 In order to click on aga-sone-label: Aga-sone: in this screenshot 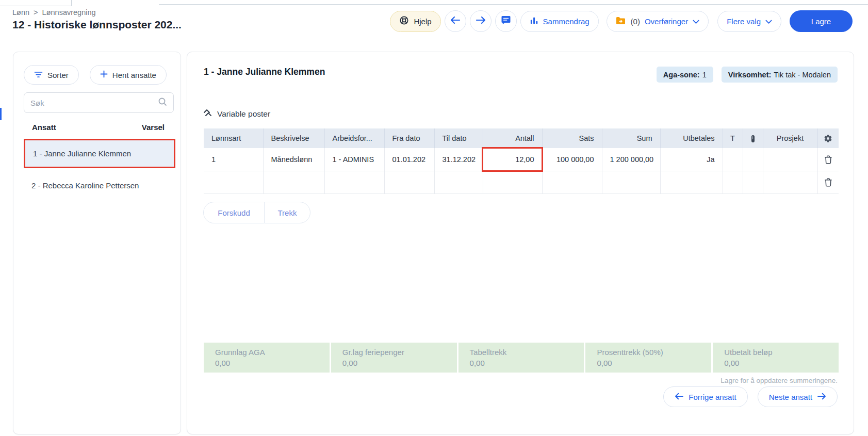, I will do `click(682, 75)`.